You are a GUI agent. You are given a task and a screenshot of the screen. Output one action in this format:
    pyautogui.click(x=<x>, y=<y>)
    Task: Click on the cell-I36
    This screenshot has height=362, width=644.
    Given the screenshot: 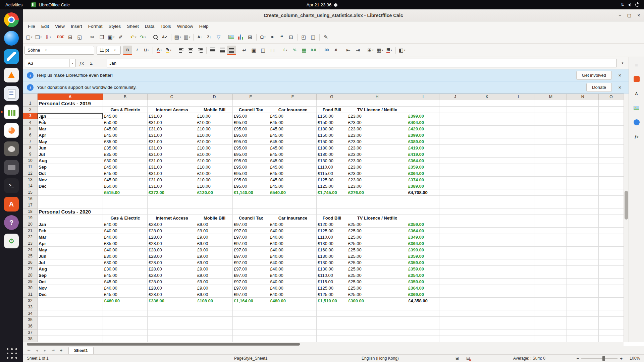 What is the action you would take?
    pyautogui.click(x=423, y=326)
    